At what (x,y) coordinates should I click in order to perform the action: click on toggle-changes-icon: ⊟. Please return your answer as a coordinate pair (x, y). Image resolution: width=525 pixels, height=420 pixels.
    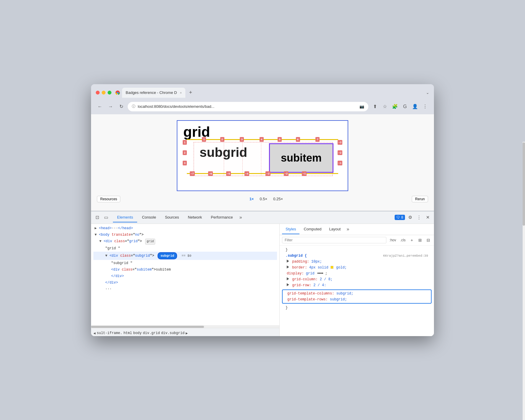
    Looking at the image, I should click on (428, 240).